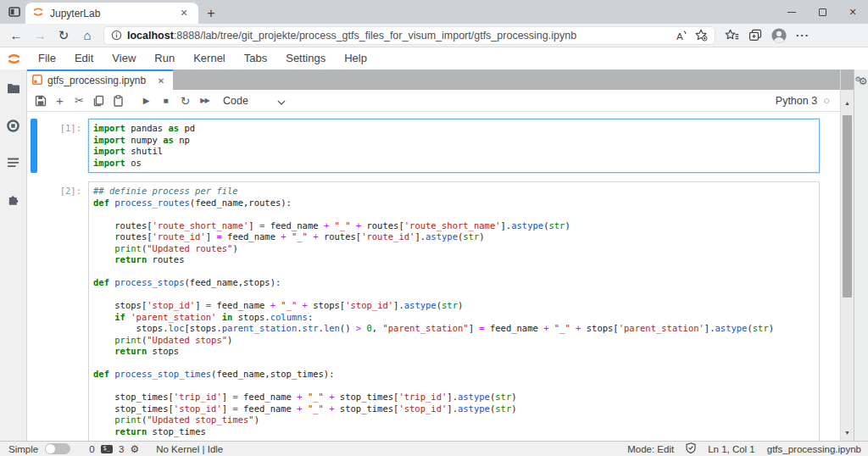 This screenshot has width=868, height=456. Describe the element at coordinates (161, 81) in the screenshot. I see `notebook-tab-close-icon: ✕` at that location.